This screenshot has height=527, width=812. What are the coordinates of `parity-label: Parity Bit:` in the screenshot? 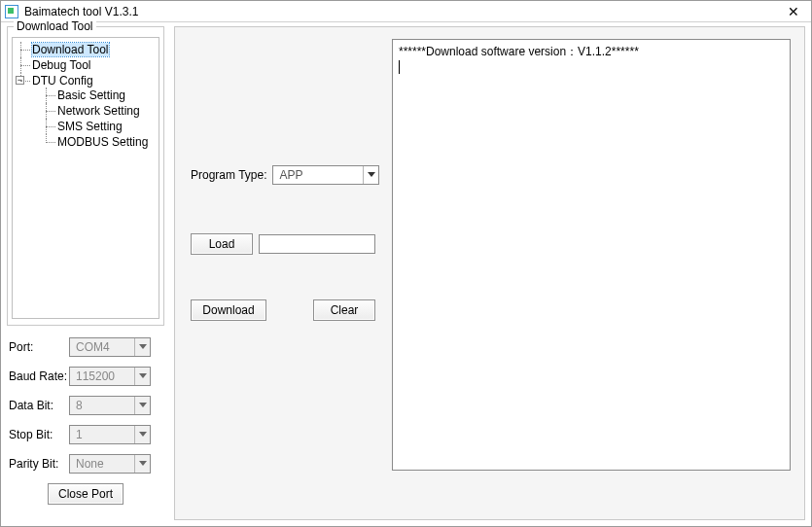 It's located at (39, 464).